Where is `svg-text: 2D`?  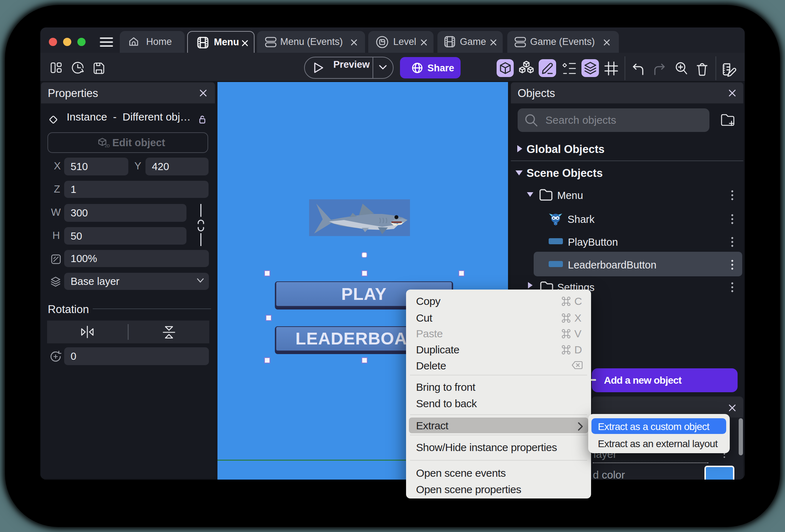 svg-text: 2D is located at coordinates (107, 146).